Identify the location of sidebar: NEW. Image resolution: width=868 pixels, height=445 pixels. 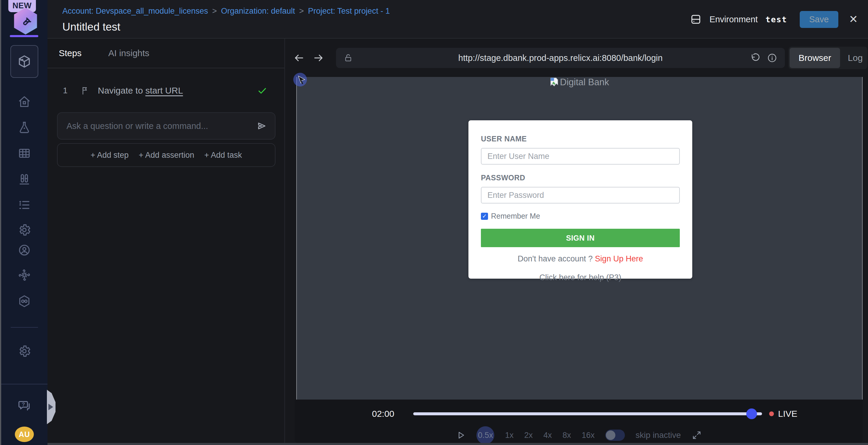
(24, 222).